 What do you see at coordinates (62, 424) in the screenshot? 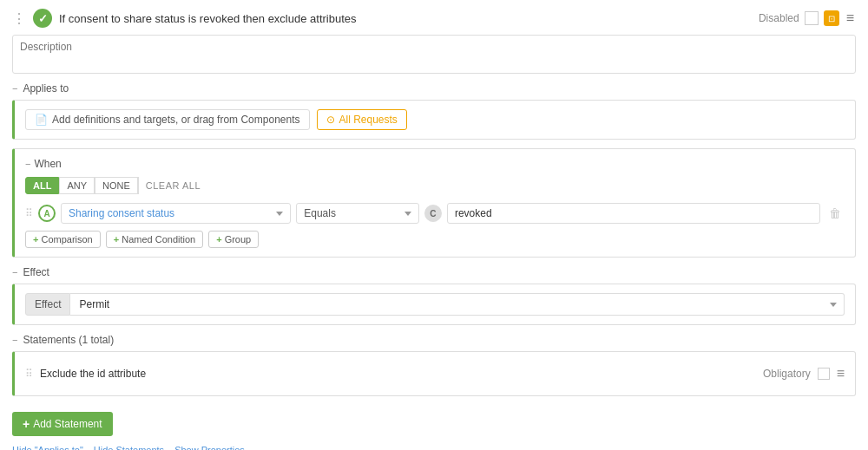
I see `add-statement-button: + Add Statement` at bounding box center [62, 424].